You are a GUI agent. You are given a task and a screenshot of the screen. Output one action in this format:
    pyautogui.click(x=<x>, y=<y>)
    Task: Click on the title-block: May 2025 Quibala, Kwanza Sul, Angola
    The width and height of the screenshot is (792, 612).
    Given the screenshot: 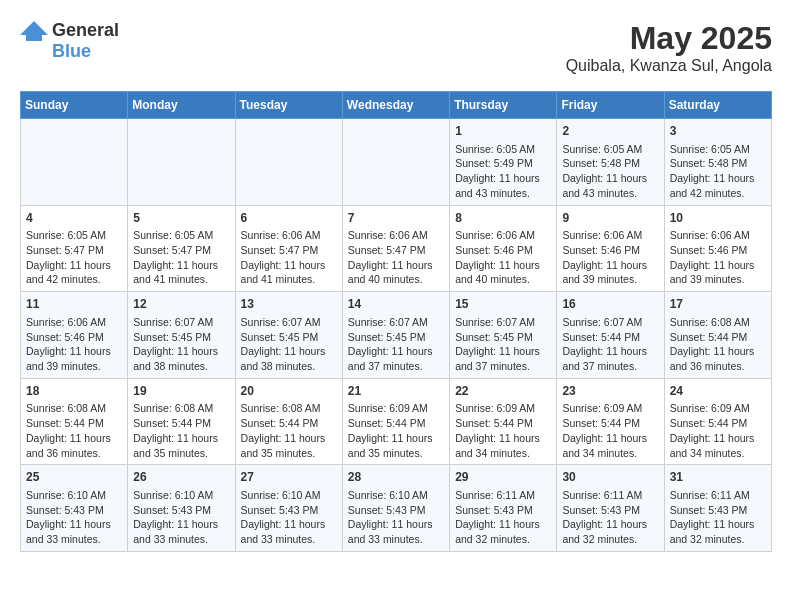 What is the action you would take?
    pyautogui.click(x=669, y=48)
    